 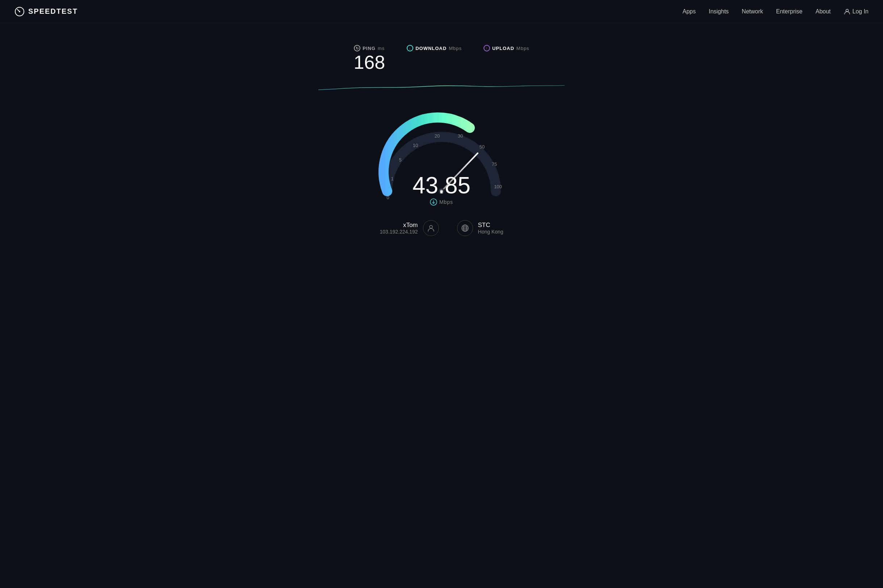 What do you see at coordinates (487, 48) in the screenshot?
I see `upload-icon: ↑` at bounding box center [487, 48].